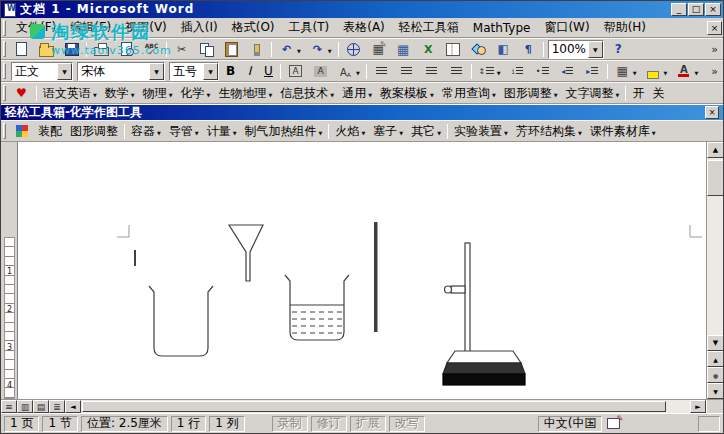 The width and height of the screenshot is (724, 434). Describe the element at coordinates (709, 424) in the screenshot. I see `status-indicator-box` at that location.